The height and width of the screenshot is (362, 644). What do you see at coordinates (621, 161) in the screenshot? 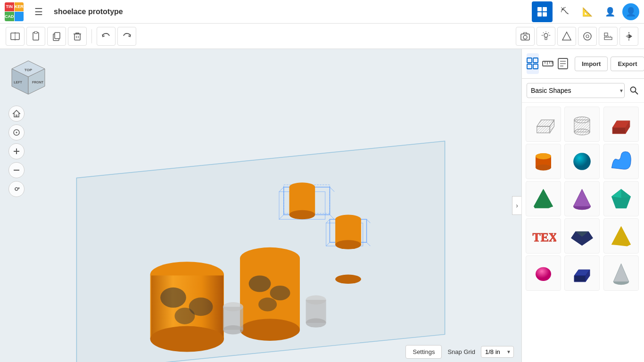
I see `text-3d-icon` at bounding box center [621, 161].